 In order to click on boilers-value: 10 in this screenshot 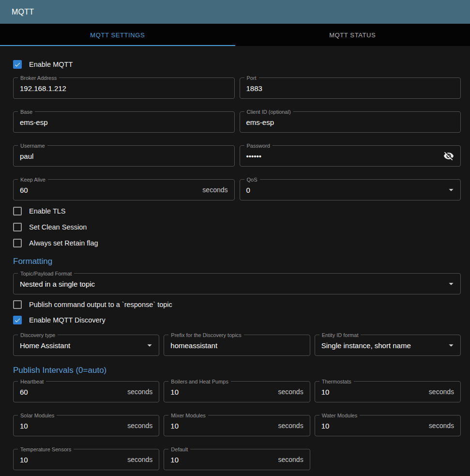, I will do `click(174, 392)`.